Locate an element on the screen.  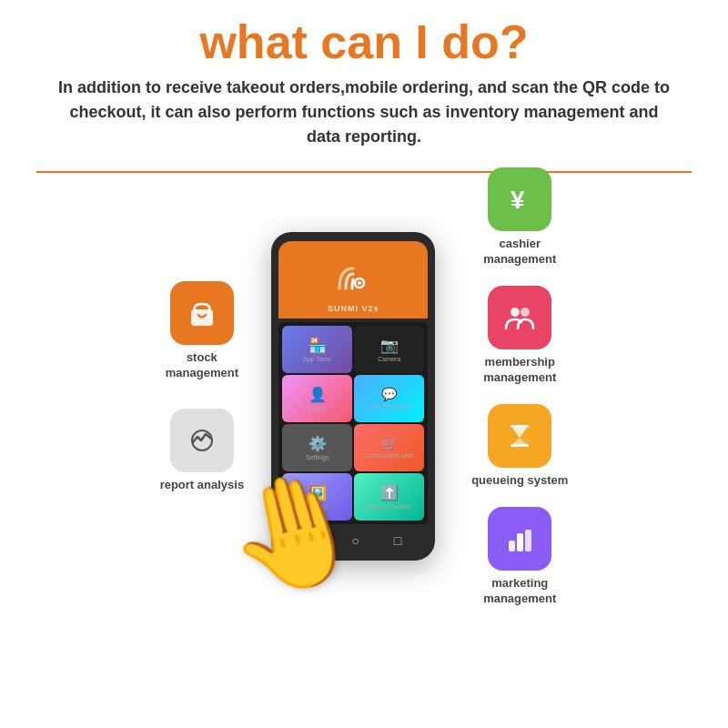
marketing-management-icon is located at coordinates (520, 539).